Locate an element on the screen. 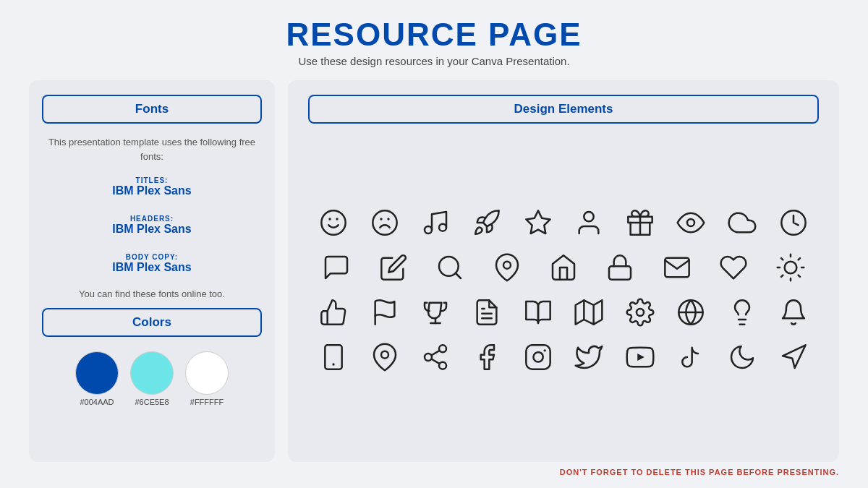  home-icon is located at coordinates (563, 267).